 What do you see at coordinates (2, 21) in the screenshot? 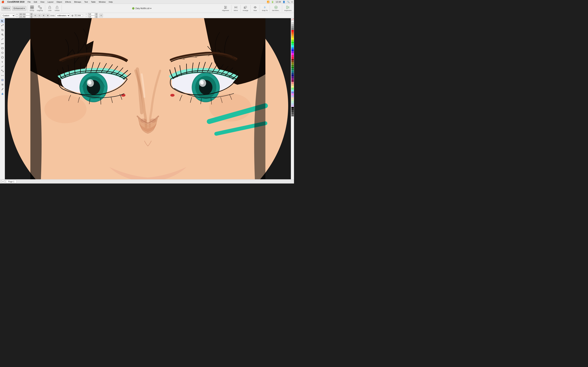
I see `select-tool` at bounding box center [2, 21].